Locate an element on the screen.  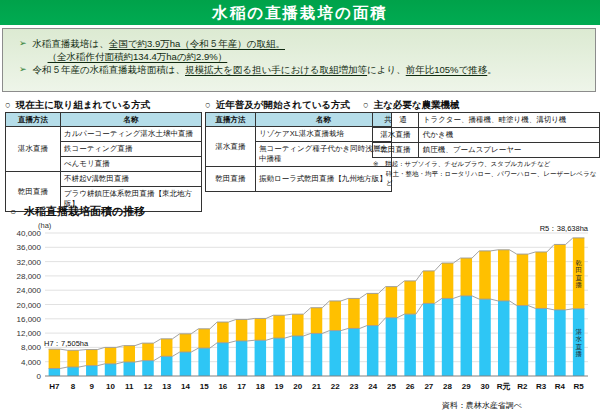
machine-row-value: 鎮圧機、ブームスプレーヤー is located at coordinates (508, 150).